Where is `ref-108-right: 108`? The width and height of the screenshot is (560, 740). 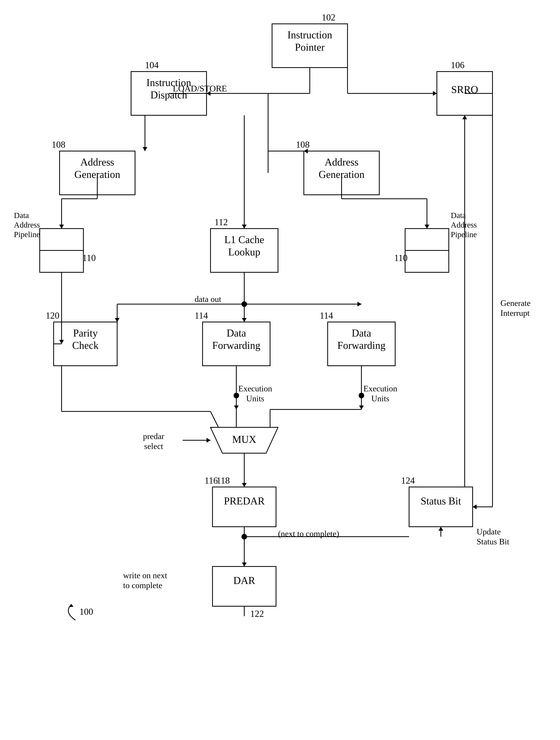 ref-108-right: 108 is located at coordinates (303, 145).